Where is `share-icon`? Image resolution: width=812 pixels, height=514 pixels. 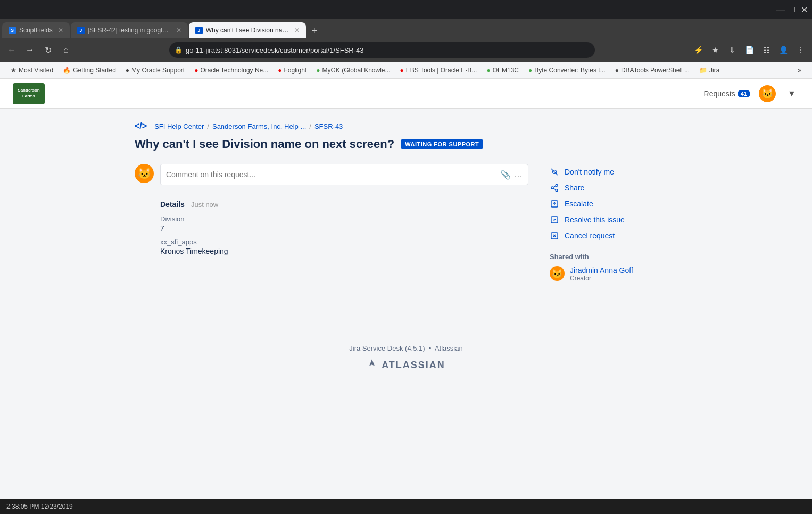 share-icon is located at coordinates (554, 188).